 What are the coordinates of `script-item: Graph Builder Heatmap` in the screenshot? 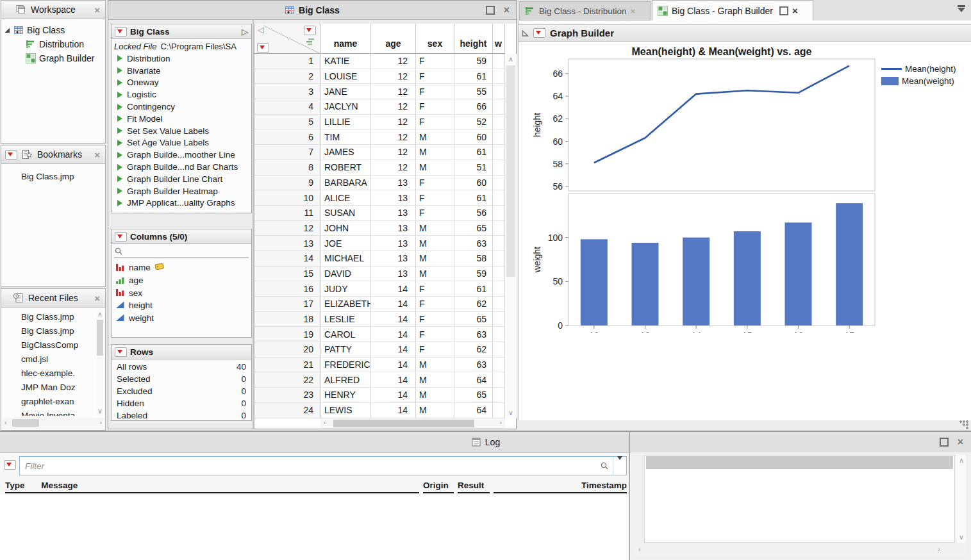 It's located at (181, 191).